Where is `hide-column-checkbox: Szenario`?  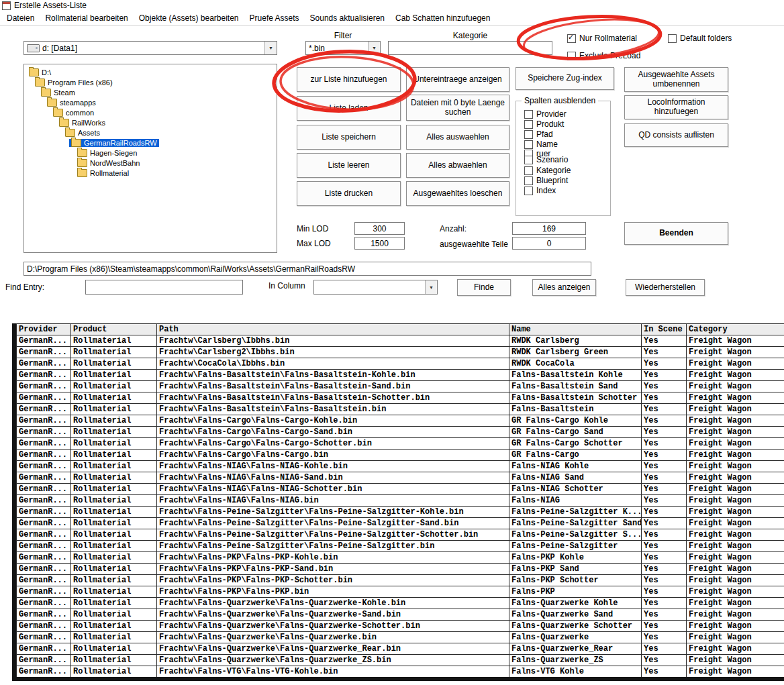 hide-column-checkbox: Szenario is located at coordinates (546, 160).